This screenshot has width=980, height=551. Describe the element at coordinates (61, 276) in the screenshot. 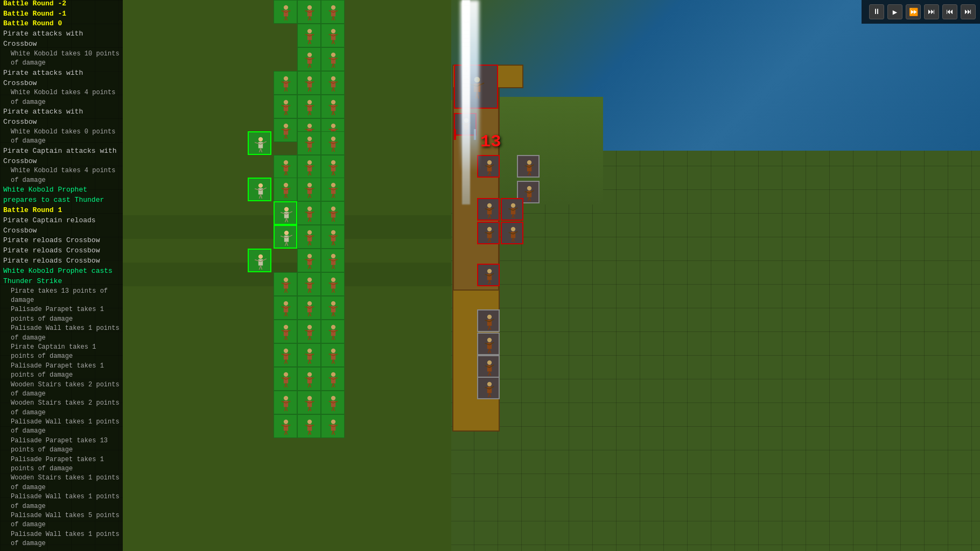

I see `battle-log-panel: Battle Round -10Battle Round -9Battle Ro…` at that location.